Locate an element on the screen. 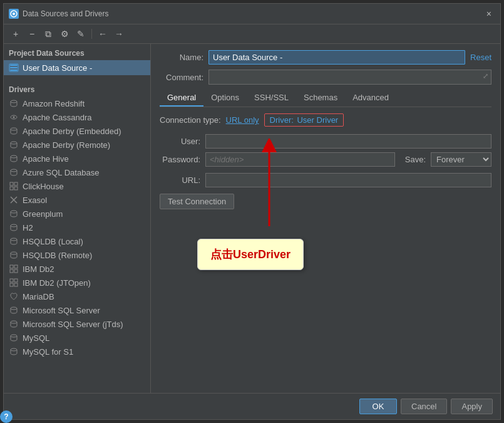 Image resolution: width=504 pixels, height=423 pixels. name-input is located at coordinates (337, 58).